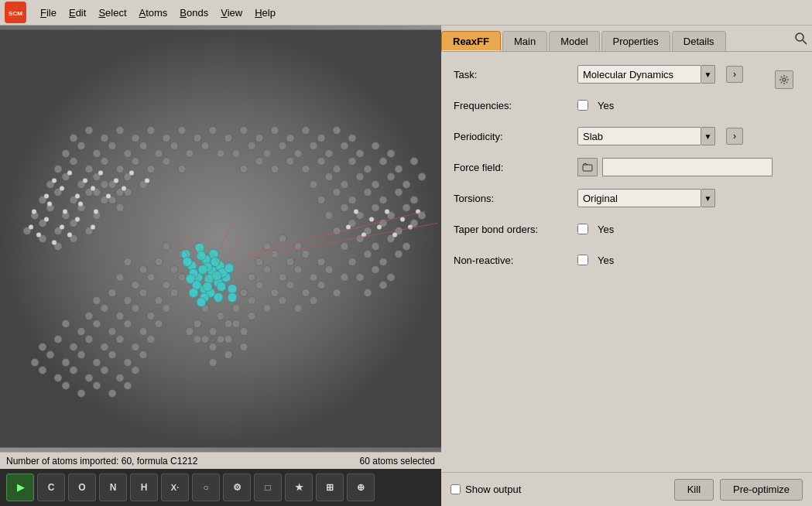 This screenshot has width=812, height=506. What do you see at coordinates (516, 136) in the screenshot?
I see `periodicity-label: Periodicity:` at bounding box center [516, 136].